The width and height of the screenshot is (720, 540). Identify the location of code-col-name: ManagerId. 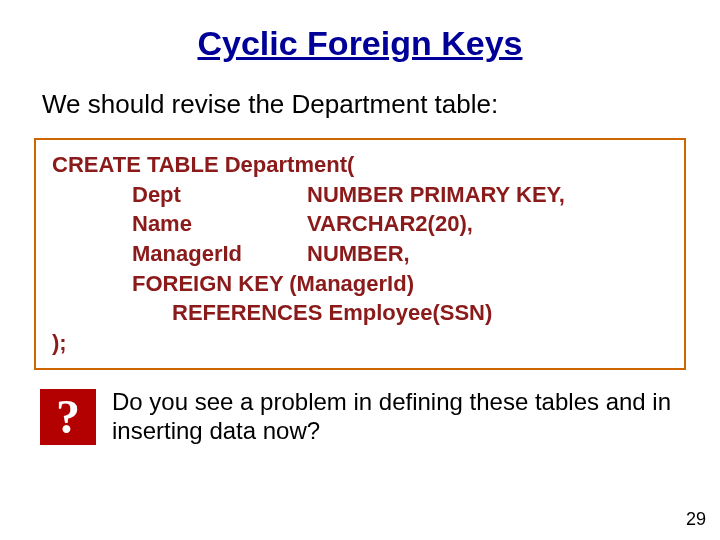
(220, 254).